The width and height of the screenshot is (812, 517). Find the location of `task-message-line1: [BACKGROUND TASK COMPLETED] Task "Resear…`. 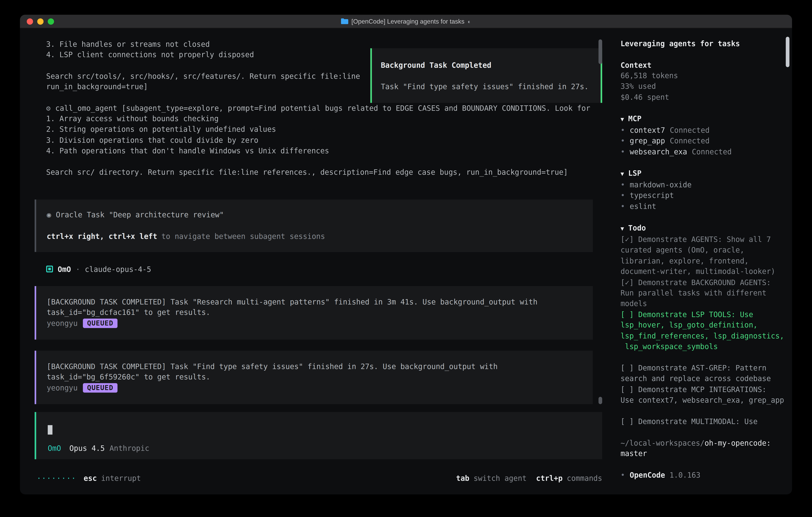

task-message-line1: [BACKGROUND TASK COMPLETED] Task "Resear… is located at coordinates (315, 302).